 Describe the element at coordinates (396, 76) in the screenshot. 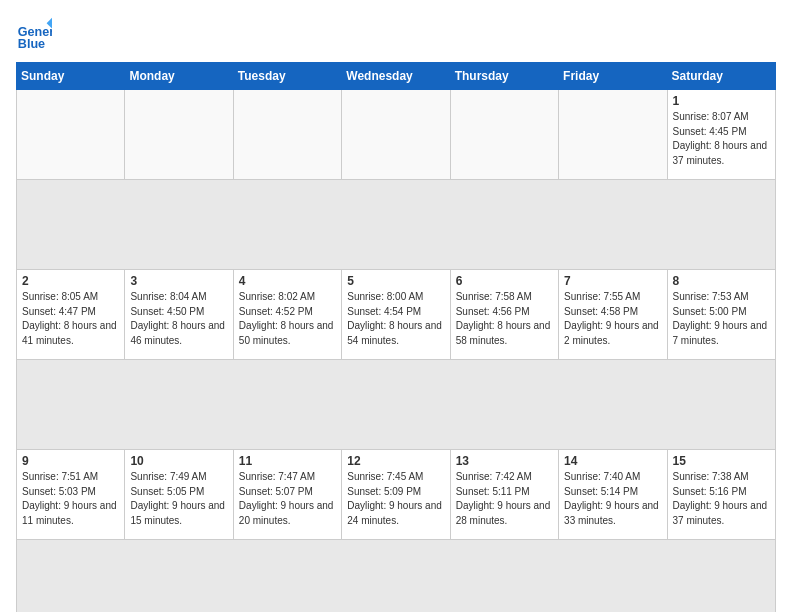

I see `weekday-header-wednesday: Wednesday` at that location.